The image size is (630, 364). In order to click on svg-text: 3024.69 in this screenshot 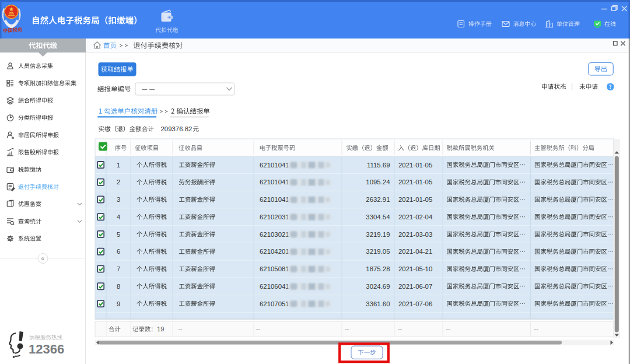, I will do `click(378, 286)`.